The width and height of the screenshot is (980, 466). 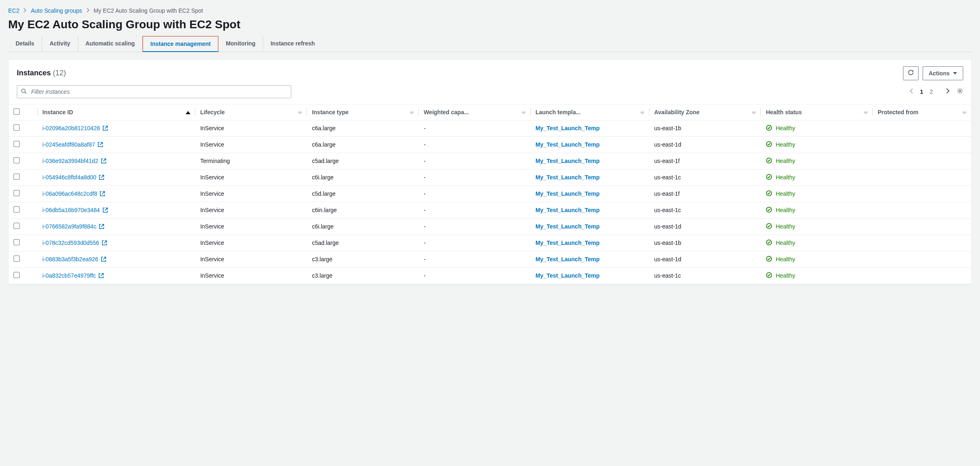 What do you see at coordinates (70, 194) in the screenshot?
I see `instance-id-link: i-06a096ac648c2cdf8` at bounding box center [70, 194].